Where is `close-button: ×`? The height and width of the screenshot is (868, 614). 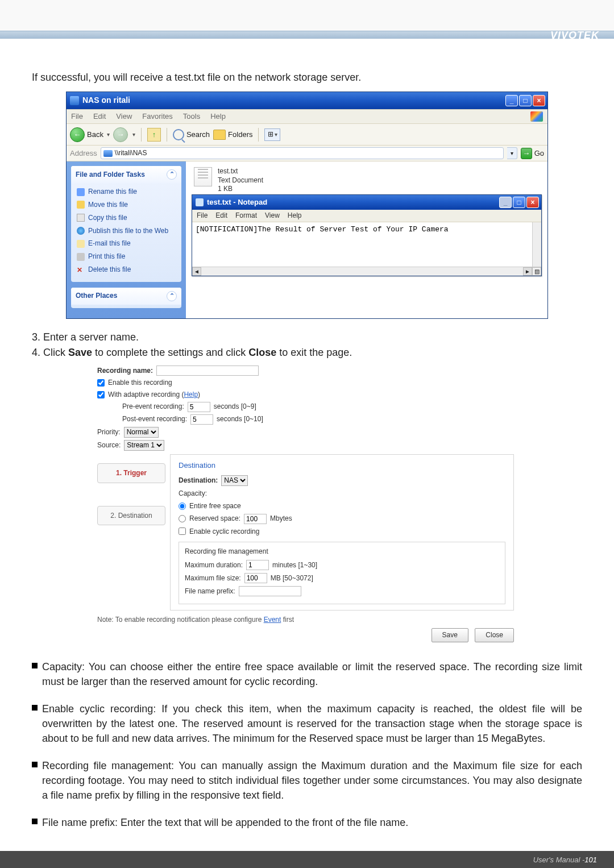 close-button: × is located at coordinates (539, 101).